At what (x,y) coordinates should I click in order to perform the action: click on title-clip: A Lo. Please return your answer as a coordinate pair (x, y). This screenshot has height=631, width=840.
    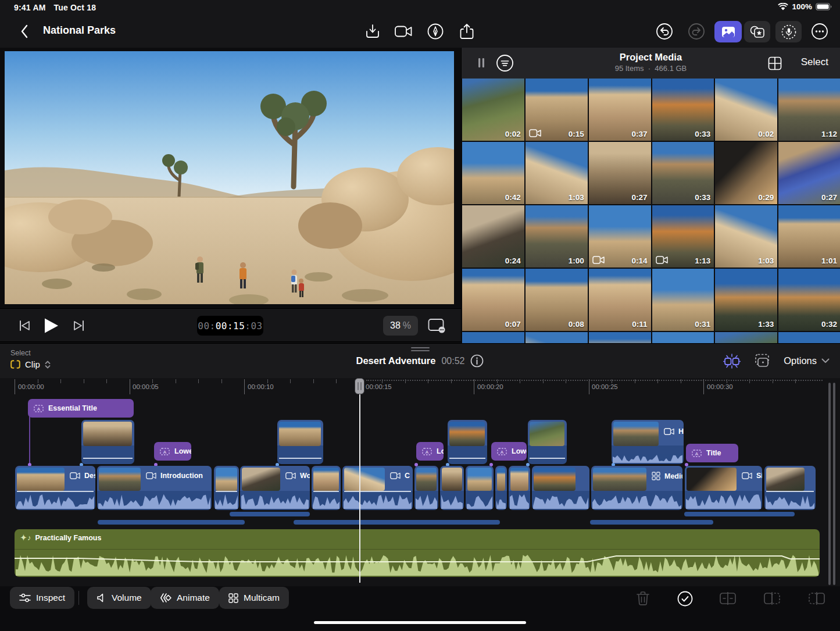
    Looking at the image, I should click on (430, 451).